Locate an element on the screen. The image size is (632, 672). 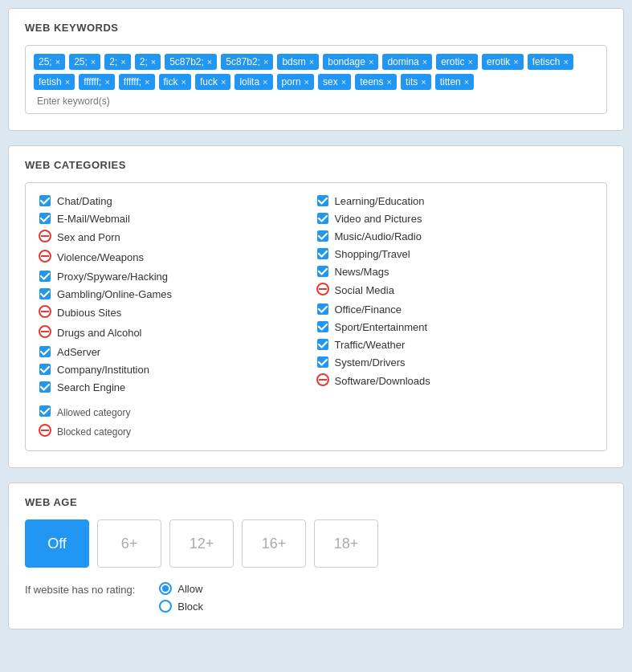
tag-label: tits is located at coordinates (411, 82).